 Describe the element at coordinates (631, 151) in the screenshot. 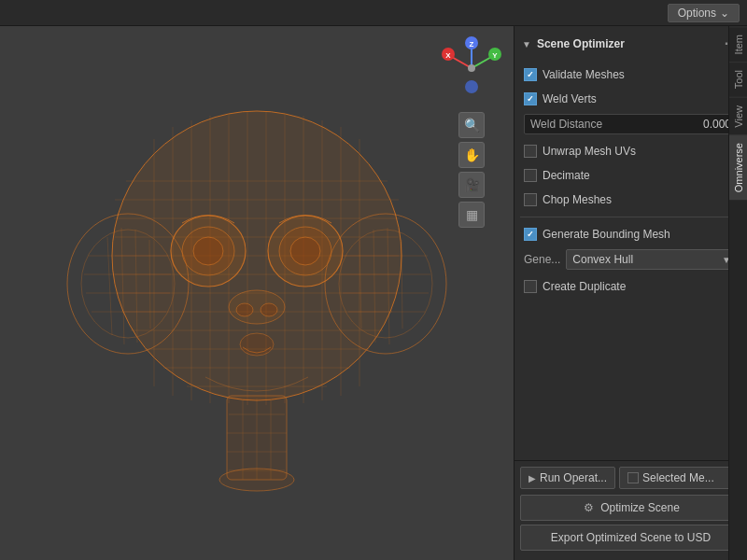

I see `unwrap-uvs-row: Unwrap Mesh UVs` at that location.